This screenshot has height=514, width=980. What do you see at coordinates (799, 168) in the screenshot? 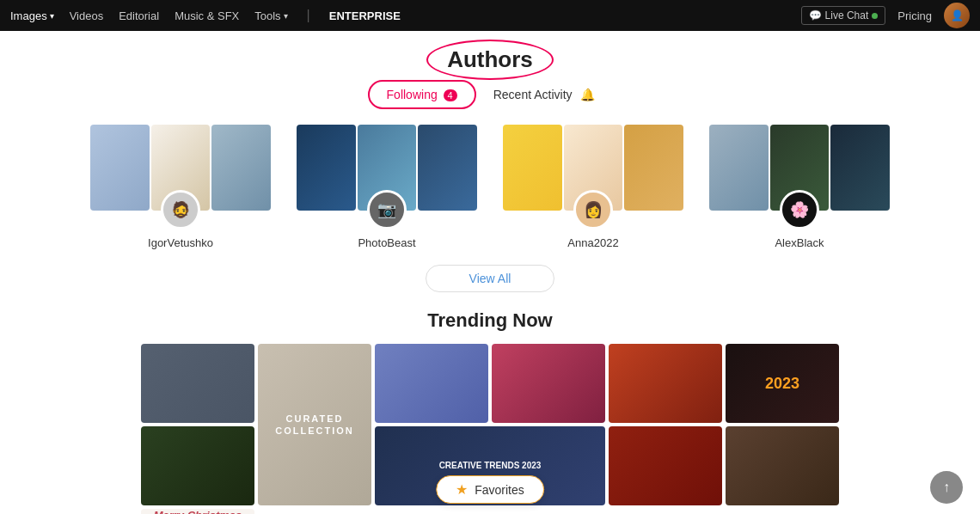
I see `author-images-alex: 🌸` at bounding box center [799, 168].